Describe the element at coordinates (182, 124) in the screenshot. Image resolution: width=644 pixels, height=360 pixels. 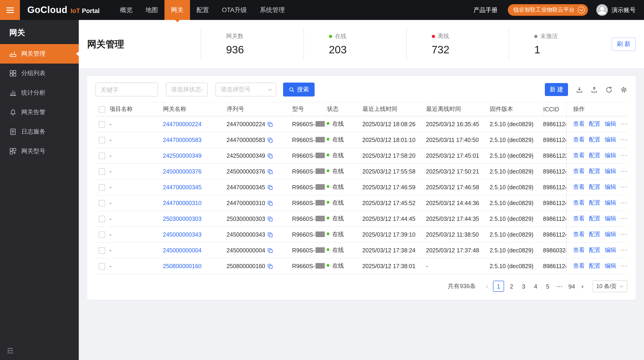
I see `gateway-name-link: 244700000224` at that location.